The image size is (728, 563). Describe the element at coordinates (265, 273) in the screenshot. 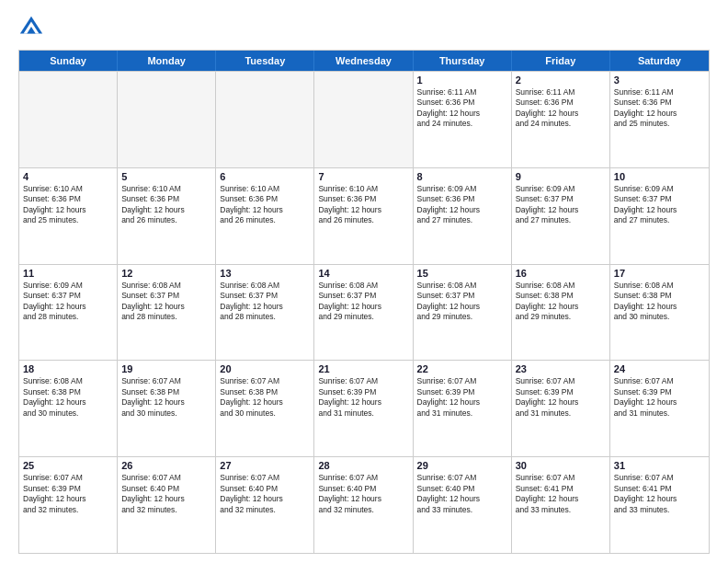

I see `day-number: 13` at that location.